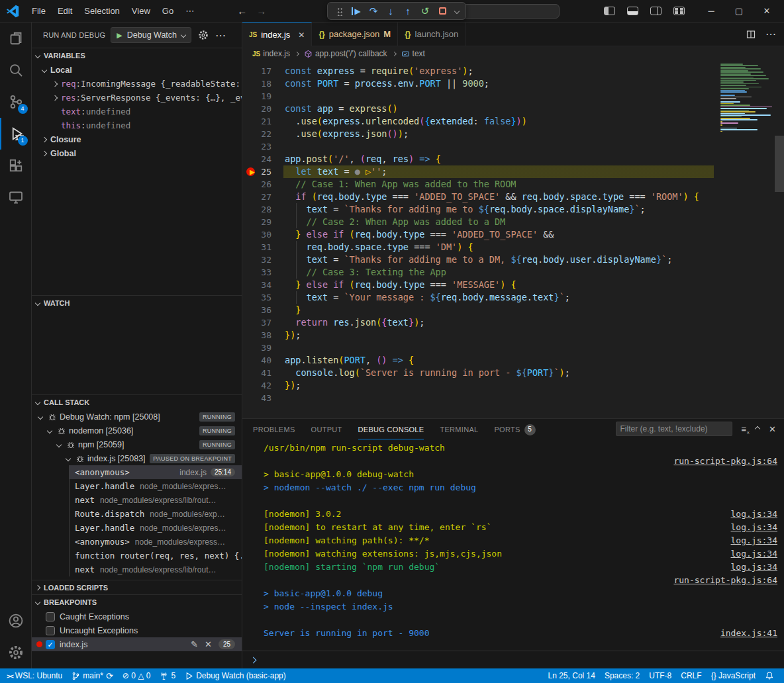 The height and width of the screenshot is (683, 784). I want to click on activity-run-and-debug: 1, so click(16, 134).